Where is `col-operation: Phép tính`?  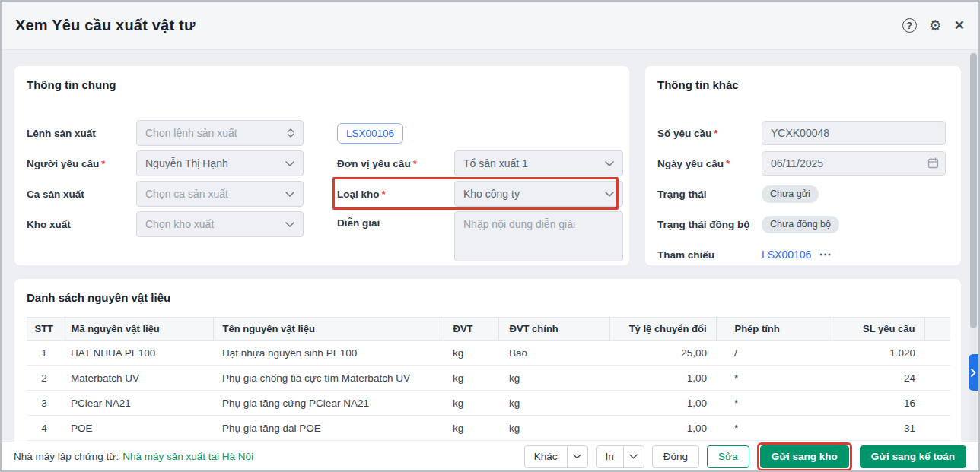 col-operation: Phép tính is located at coordinates (774, 329).